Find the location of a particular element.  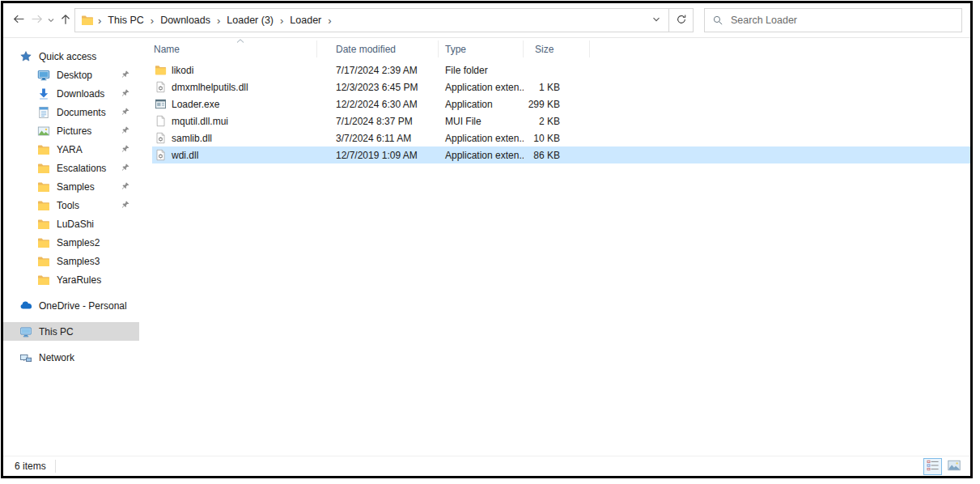

file-size: 2 KB is located at coordinates (557, 121).